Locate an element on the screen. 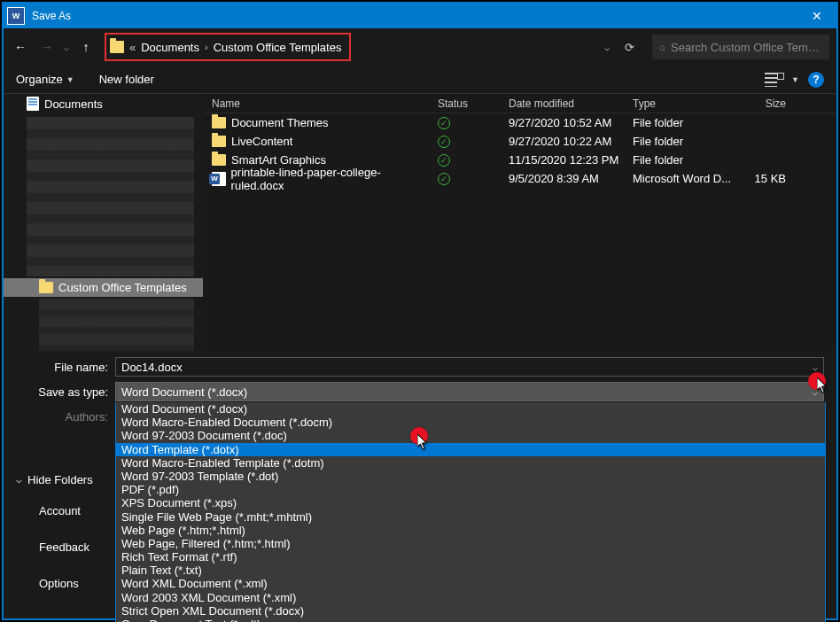 The height and width of the screenshot is (622, 840). command-toolbar: Organize ▼ New folder ▼ ? is located at coordinates (420, 80).